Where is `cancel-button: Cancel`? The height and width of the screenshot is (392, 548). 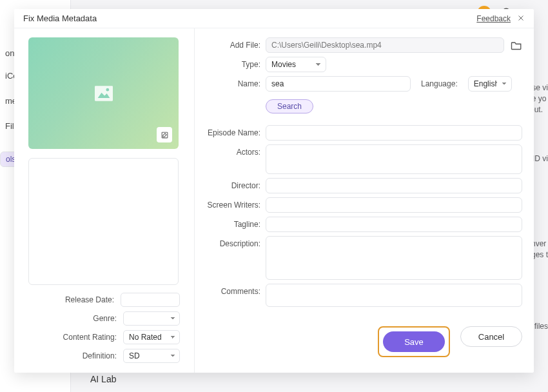 cancel-button: Cancel is located at coordinates (491, 337).